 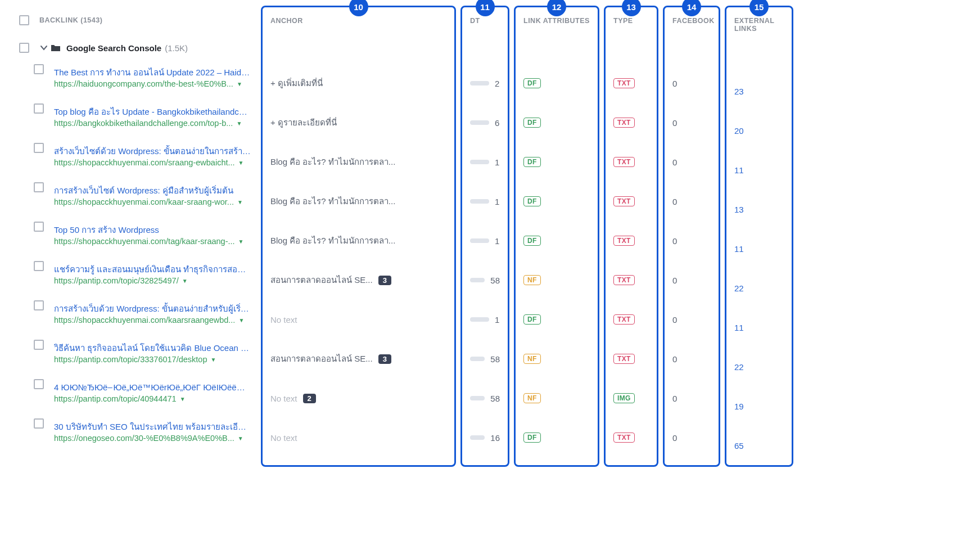 What do you see at coordinates (152, 308) in the screenshot?
I see `backlink-title: การสร้างเว็บด้วย Wordpress: ขั้นตอนง่ายส…` at bounding box center [152, 308].